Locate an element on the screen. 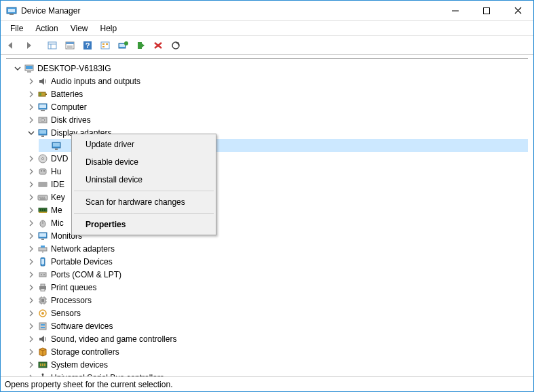 This screenshot has height=392, width=534. tree-item: Disk drives is located at coordinates (277, 119).